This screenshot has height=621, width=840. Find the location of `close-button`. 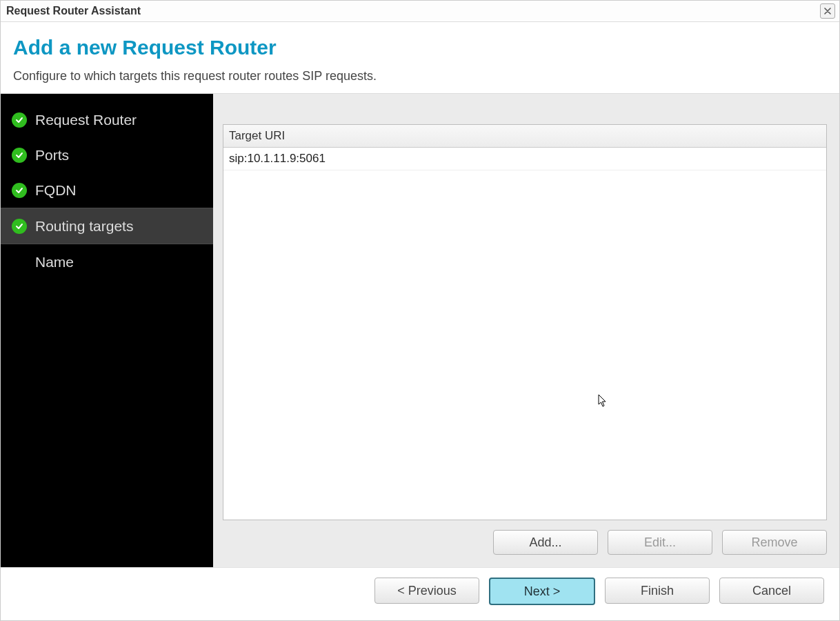

close-button is located at coordinates (828, 11).